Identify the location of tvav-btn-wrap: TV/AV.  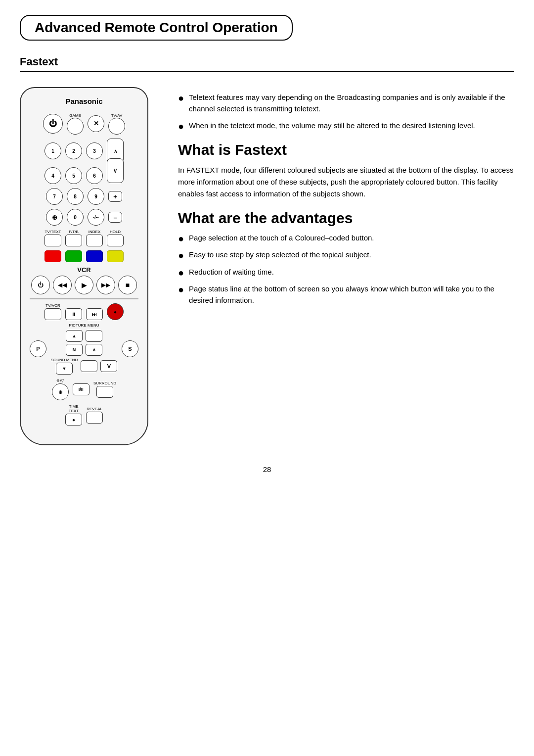
(117, 124).